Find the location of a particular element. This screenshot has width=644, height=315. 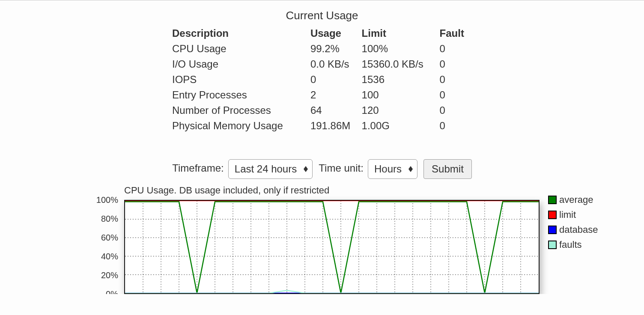

timeunit-select-value: Hours is located at coordinates (388, 169).